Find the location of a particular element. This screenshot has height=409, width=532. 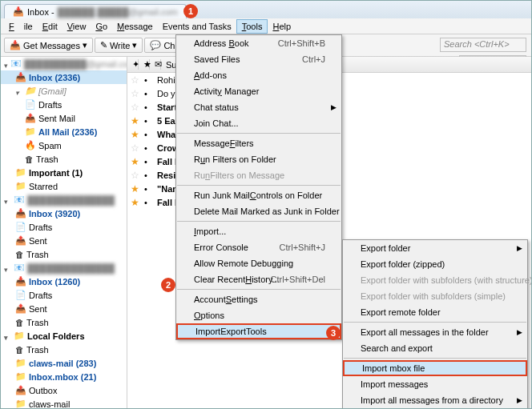

menu-account-settings: Account Settings is located at coordinates (259, 299).